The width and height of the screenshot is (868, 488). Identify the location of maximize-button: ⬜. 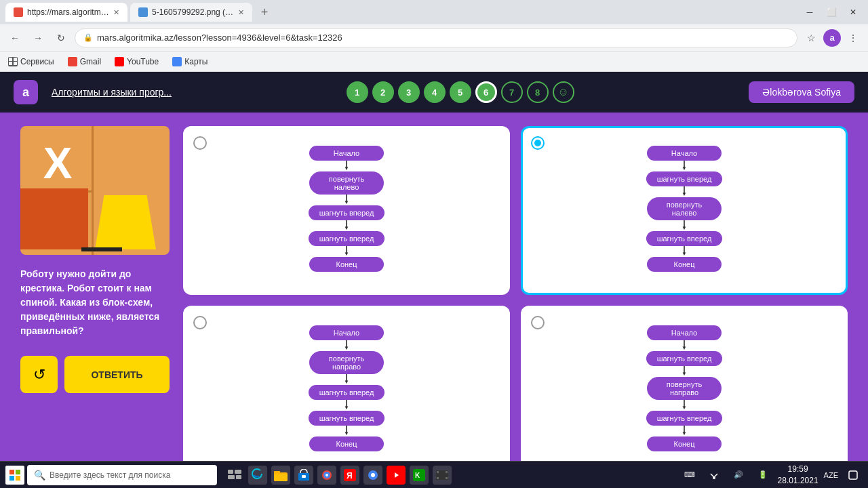
(831, 12).